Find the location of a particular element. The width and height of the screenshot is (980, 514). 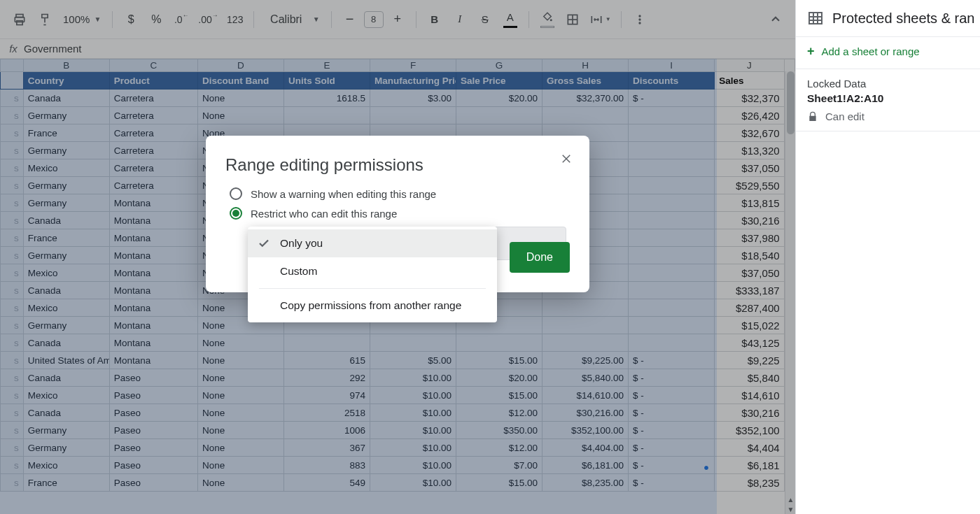

menu-item-custom: Custom is located at coordinates (372, 271).